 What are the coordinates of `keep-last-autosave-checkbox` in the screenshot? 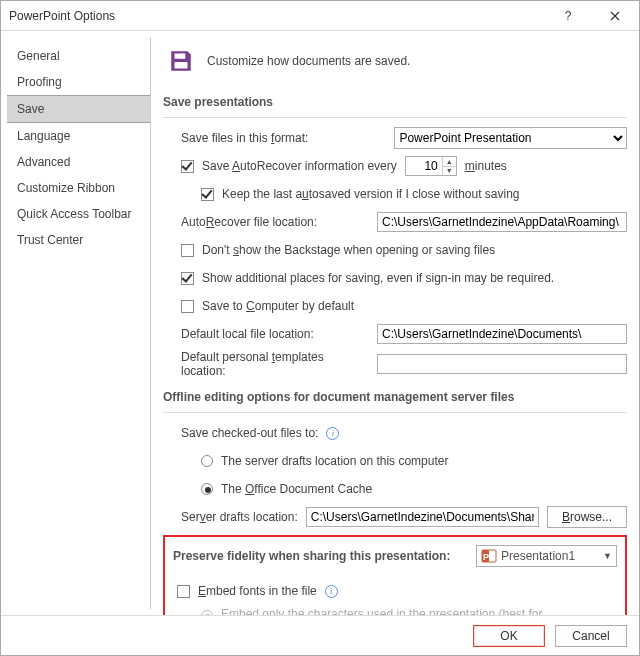 It's located at (208, 194).